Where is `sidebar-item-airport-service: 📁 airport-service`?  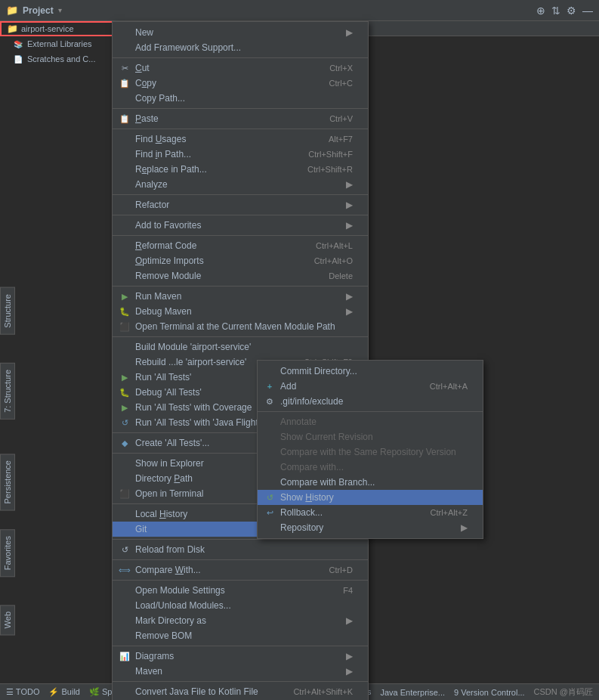 sidebar-item-airport-service: 📁 airport-service is located at coordinates (60, 29).